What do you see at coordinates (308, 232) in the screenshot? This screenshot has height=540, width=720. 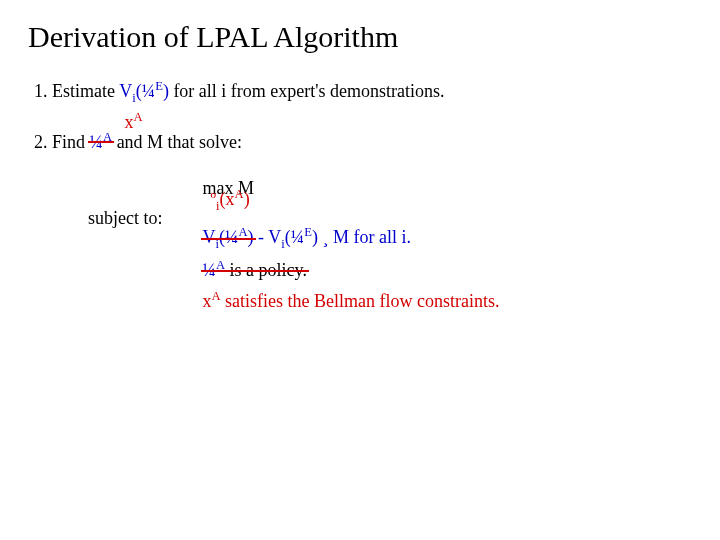 I see `c-E2: E` at bounding box center [308, 232].